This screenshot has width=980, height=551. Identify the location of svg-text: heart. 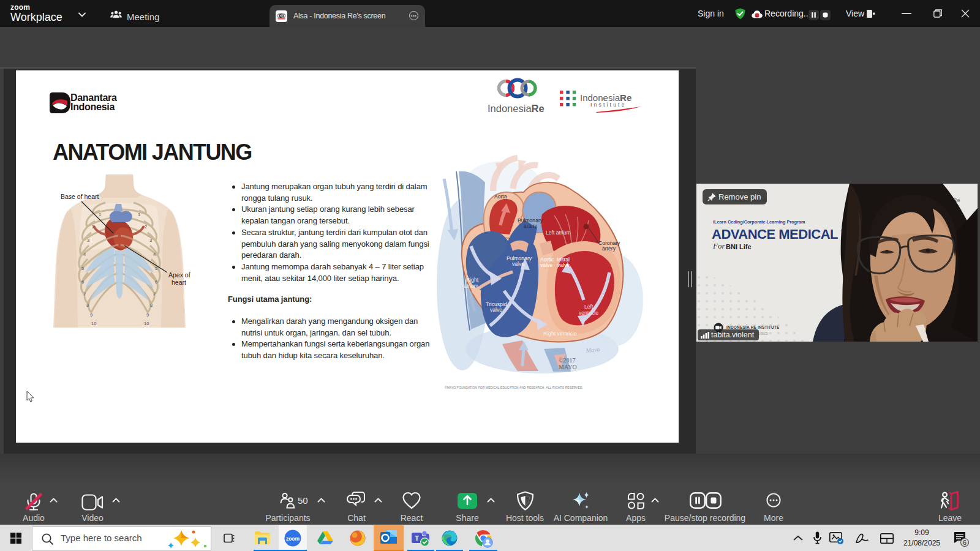
(179, 282).